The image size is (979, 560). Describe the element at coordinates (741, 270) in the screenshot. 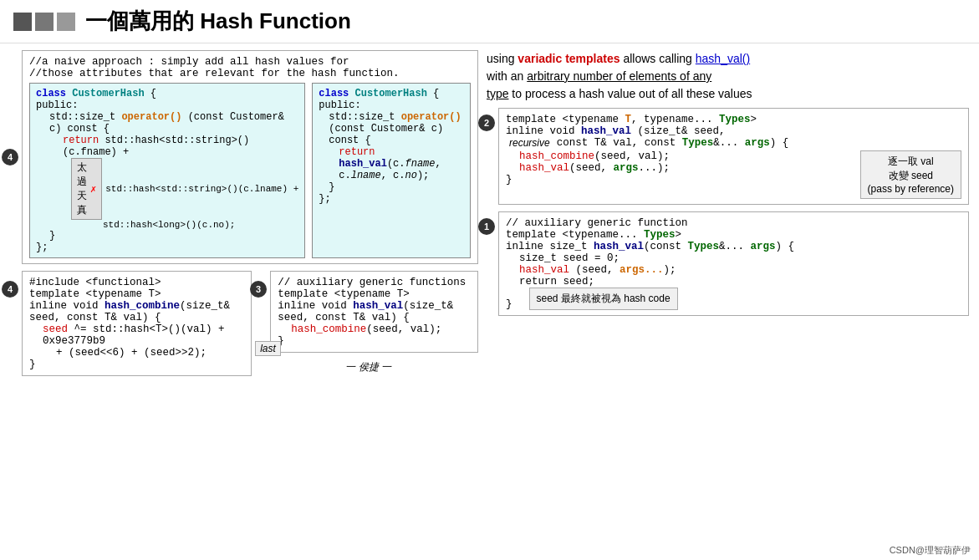

I see `hash-val-call-2: hash_val (seed, args...);` at that location.